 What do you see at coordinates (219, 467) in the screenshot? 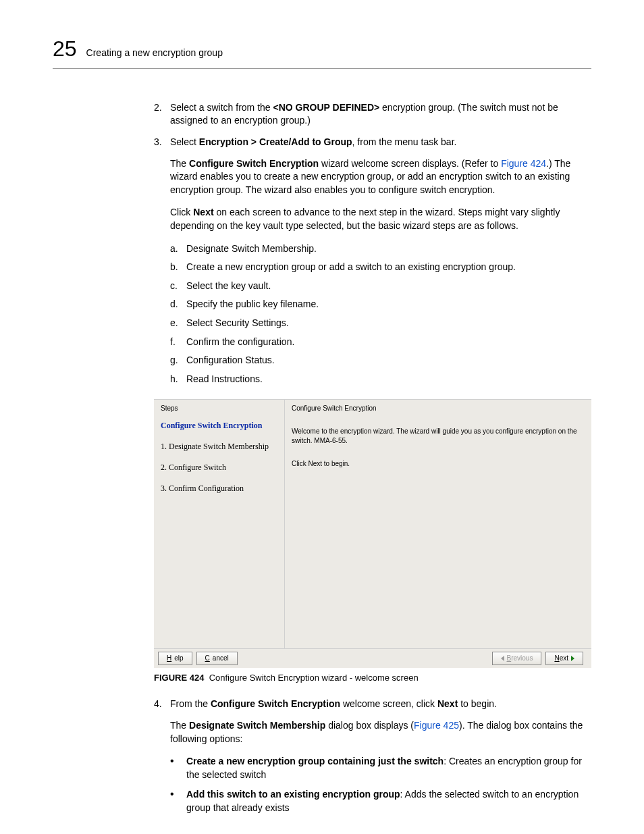
I see `wizard-step-2: 2. Configure Switch` at bounding box center [219, 467].